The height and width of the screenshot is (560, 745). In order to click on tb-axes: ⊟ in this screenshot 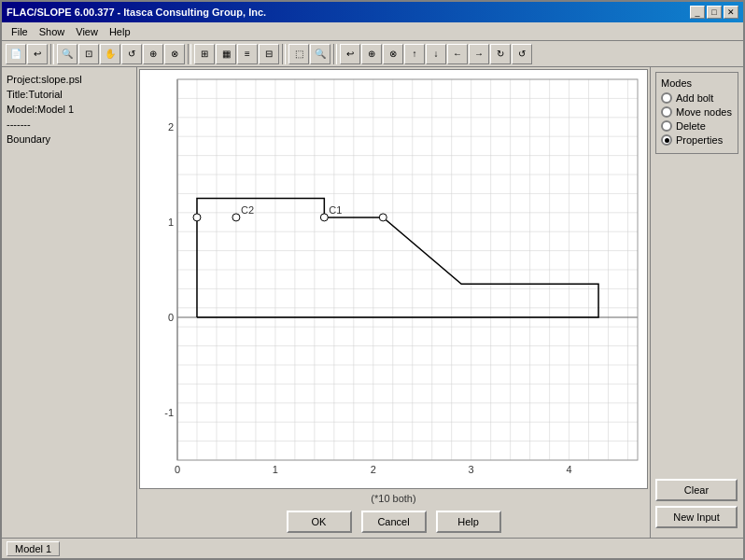, I will do `click(269, 54)`.